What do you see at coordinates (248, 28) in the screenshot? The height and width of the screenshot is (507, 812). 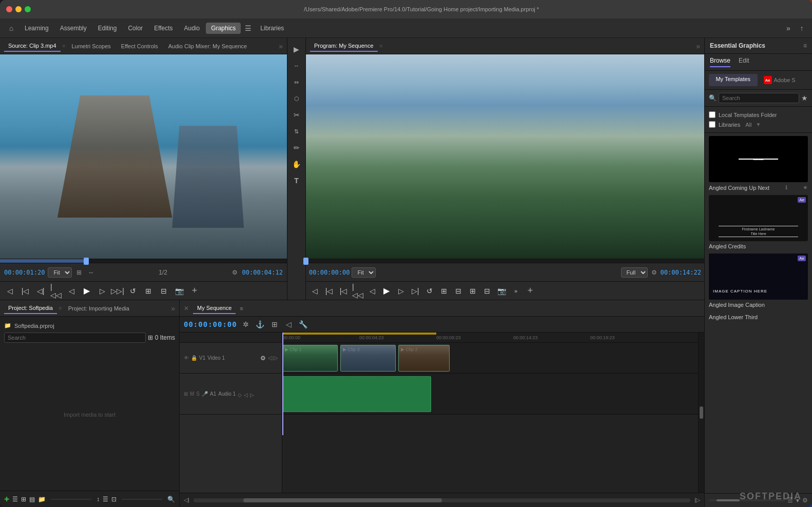 I see `graphics-menu-icon: ☰` at bounding box center [248, 28].